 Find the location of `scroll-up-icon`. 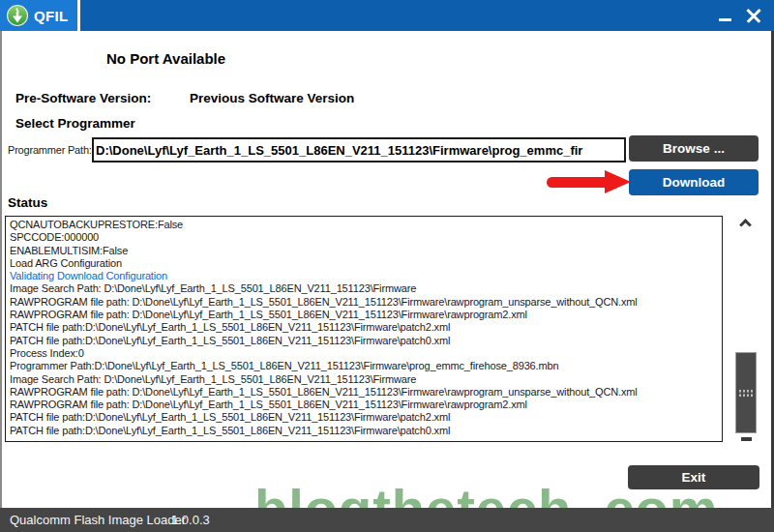

scroll-up-icon is located at coordinates (745, 224).